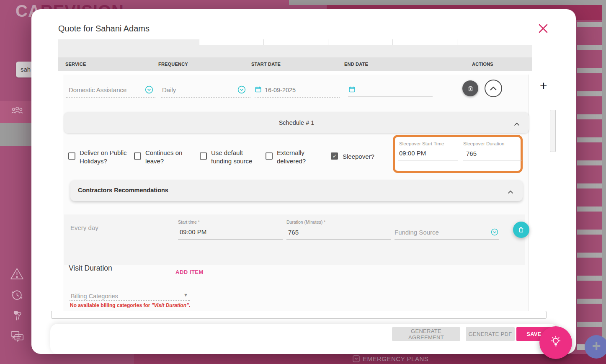 Image resolution: width=606 pixels, height=364 pixels. Describe the element at coordinates (111, 97) in the screenshot. I see `service-underline` at that location.